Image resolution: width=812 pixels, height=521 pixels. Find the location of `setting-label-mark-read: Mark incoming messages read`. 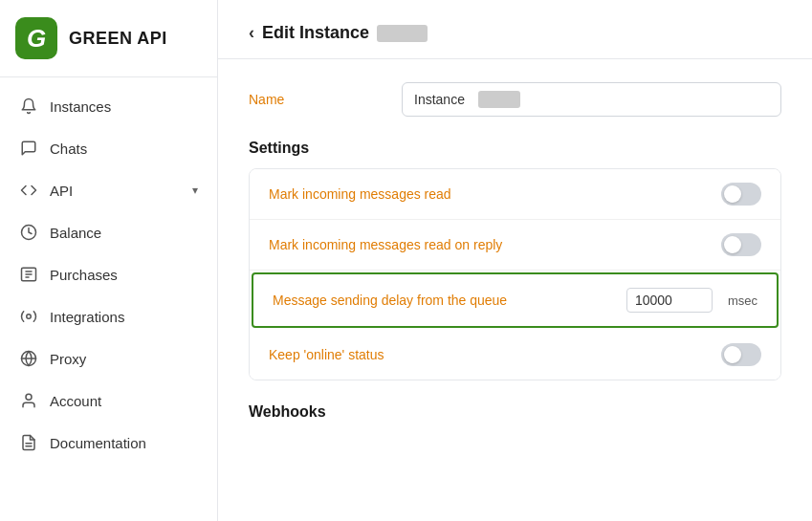

setting-label-mark-read: Mark incoming messages read is located at coordinates (495, 194).